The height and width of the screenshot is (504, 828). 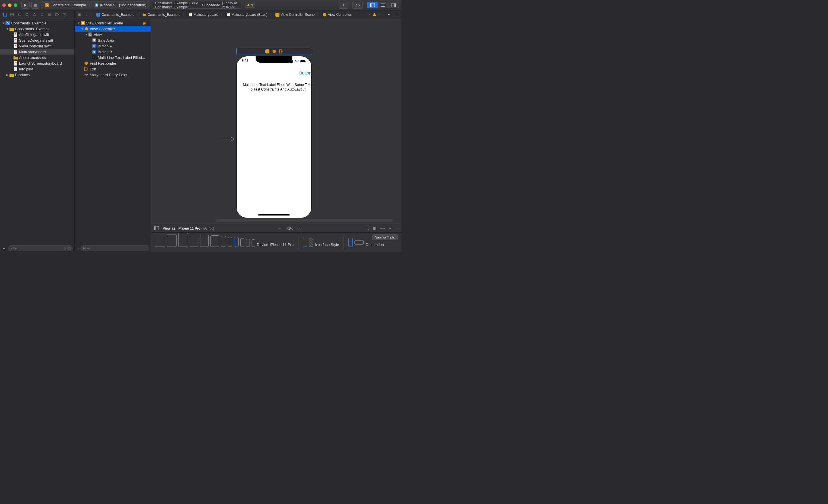 I want to click on pin-icon: ⟺, so click(x=382, y=228).